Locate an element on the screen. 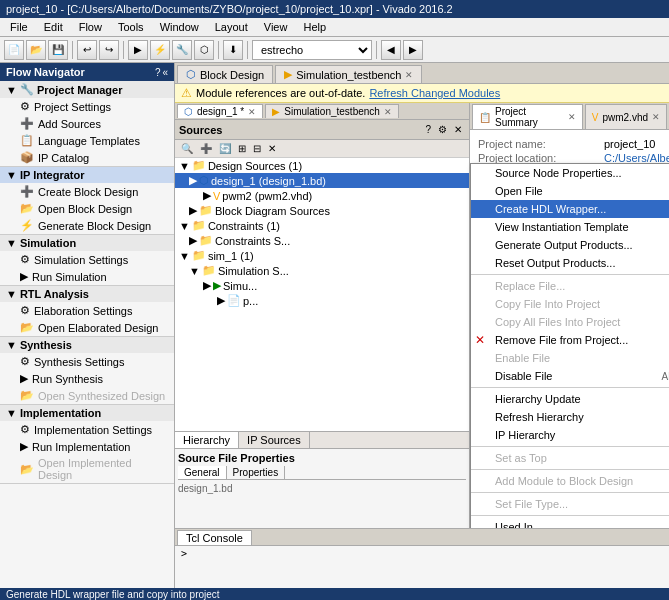  ctx-remove-file: ✕ Remove File from Project... Suprimir is located at coordinates (570, 340).